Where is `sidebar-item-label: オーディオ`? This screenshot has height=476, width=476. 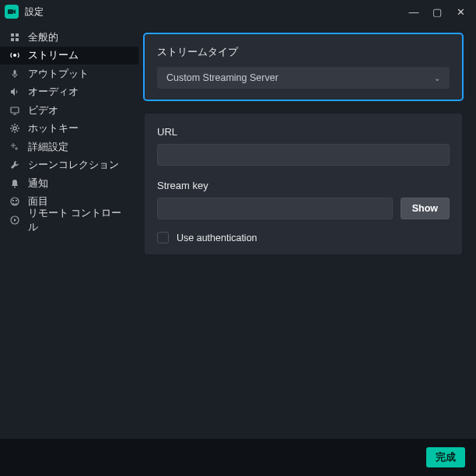 sidebar-item-label: オーディオ is located at coordinates (53, 92).